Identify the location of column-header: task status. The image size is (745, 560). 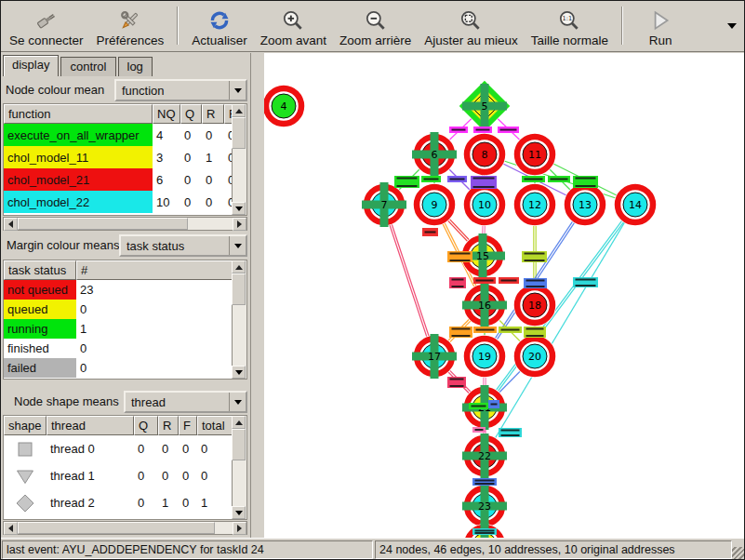
(40, 270).